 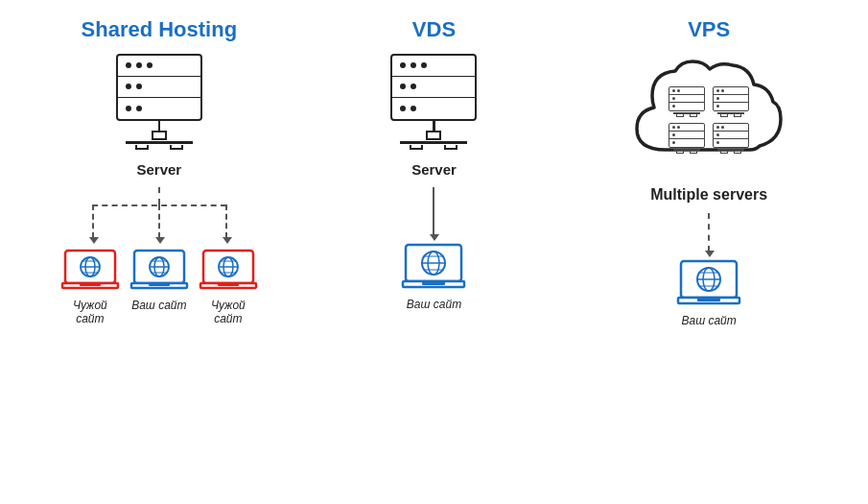 I want to click on vds-arrow, so click(x=434, y=211).